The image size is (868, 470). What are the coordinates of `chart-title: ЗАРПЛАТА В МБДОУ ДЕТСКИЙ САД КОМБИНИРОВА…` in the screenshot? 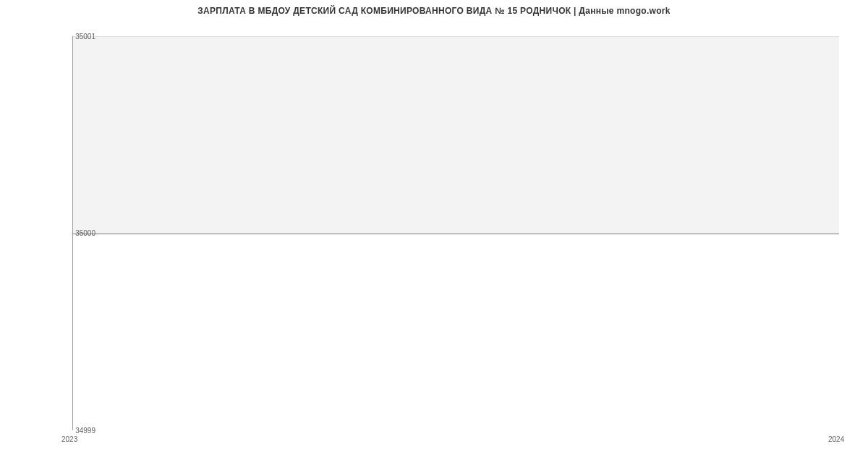 It's located at (434, 8).